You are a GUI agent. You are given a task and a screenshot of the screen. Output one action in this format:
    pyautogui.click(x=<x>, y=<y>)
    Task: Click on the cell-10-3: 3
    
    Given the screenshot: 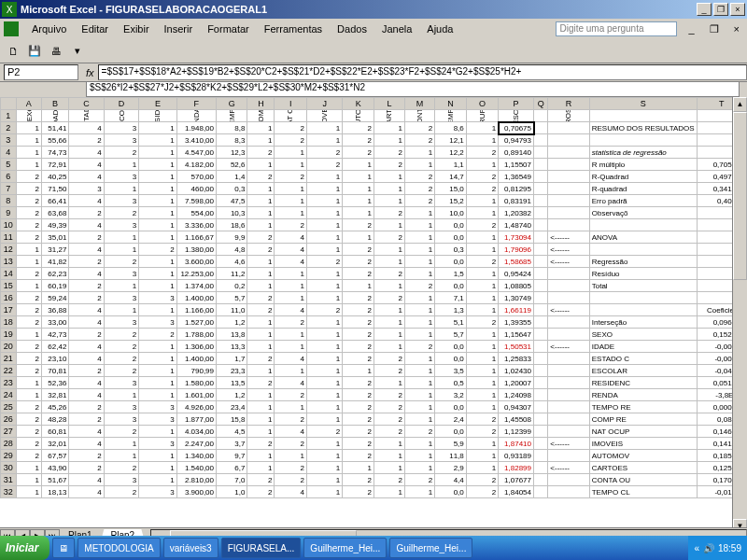 What is the action you would take?
    pyautogui.click(x=121, y=226)
    